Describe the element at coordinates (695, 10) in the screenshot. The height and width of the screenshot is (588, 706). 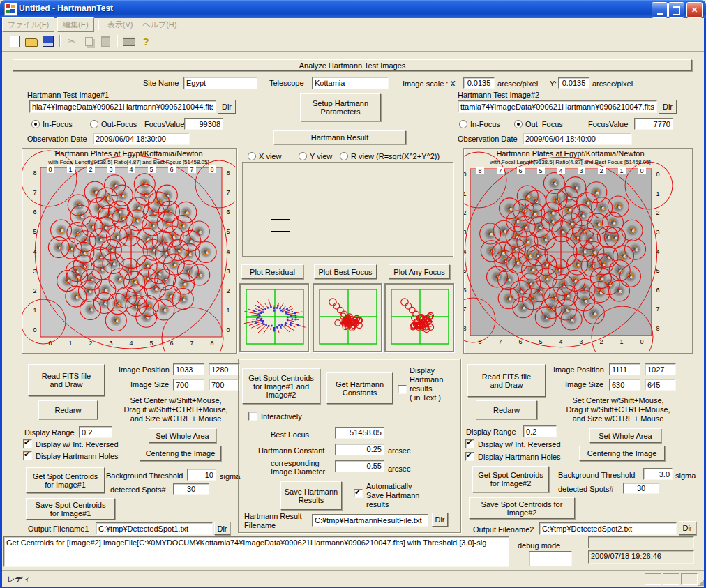
I see `close-button: ✕` at that location.